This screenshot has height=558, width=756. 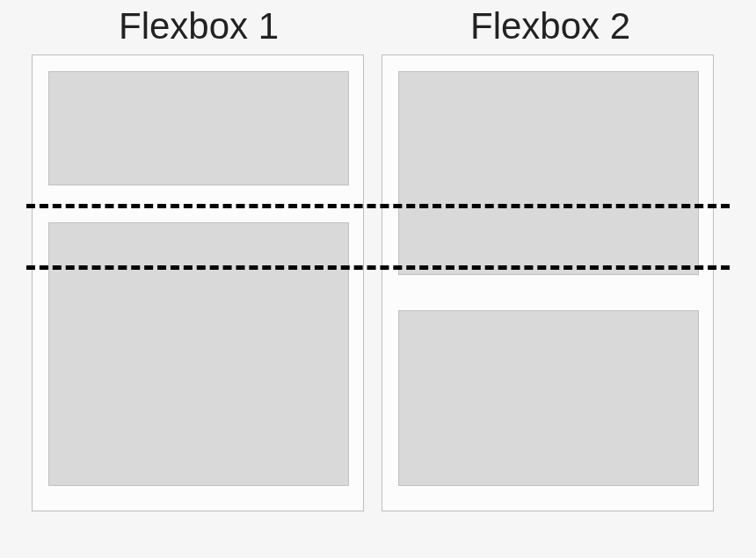 What do you see at coordinates (199, 26) in the screenshot?
I see `heading-flexbox-1: Flexbox 1` at bounding box center [199, 26].